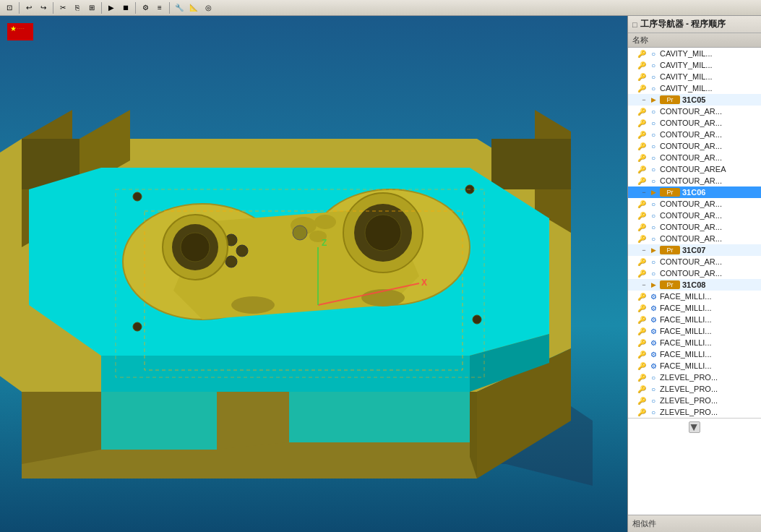 This screenshot has width=761, height=532. I want to click on tree-item-contour_ar2: 🔑○CONTOUR_AR..., so click(695, 123).